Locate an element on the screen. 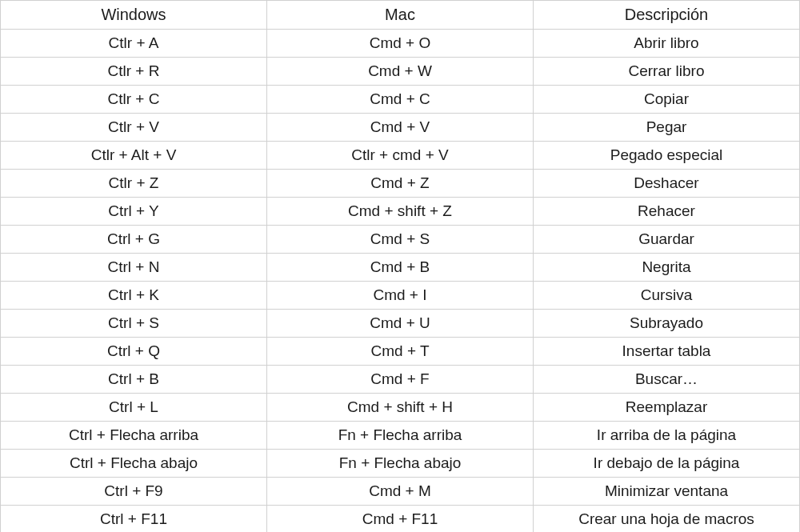  cell-description: Insertar tabla is located at coordinates (667, 352).